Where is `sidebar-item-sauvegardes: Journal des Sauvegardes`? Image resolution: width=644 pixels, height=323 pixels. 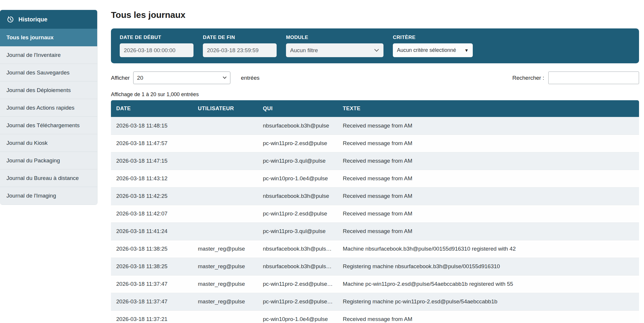 sidebar-item-sauvegardes: Journal des Sauvegardes is located at coordinates (49, 73).